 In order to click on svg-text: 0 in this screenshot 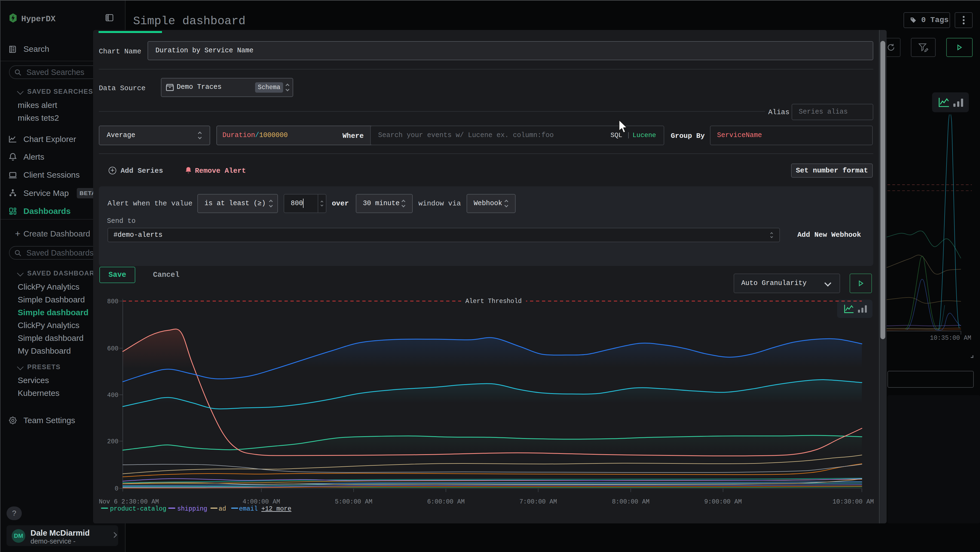, I will do `click(116, 489)`.